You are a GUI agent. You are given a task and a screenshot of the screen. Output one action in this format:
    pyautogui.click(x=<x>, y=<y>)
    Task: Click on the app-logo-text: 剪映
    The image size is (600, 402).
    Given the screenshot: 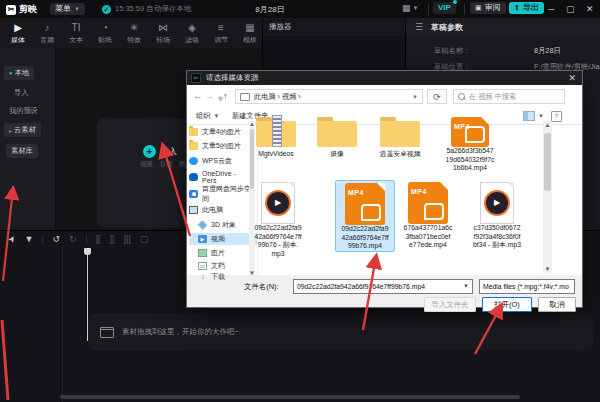 What is the action you would take?
    pyautogui.click(x=28, y=10)
    